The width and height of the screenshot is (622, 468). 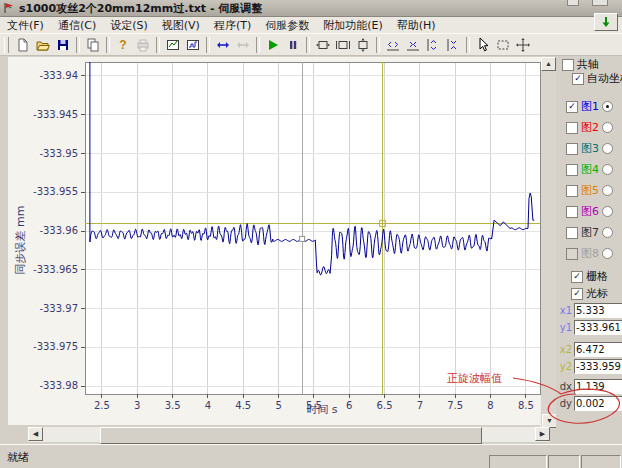 I want to click on copy-button, so click(x=93, y=44).